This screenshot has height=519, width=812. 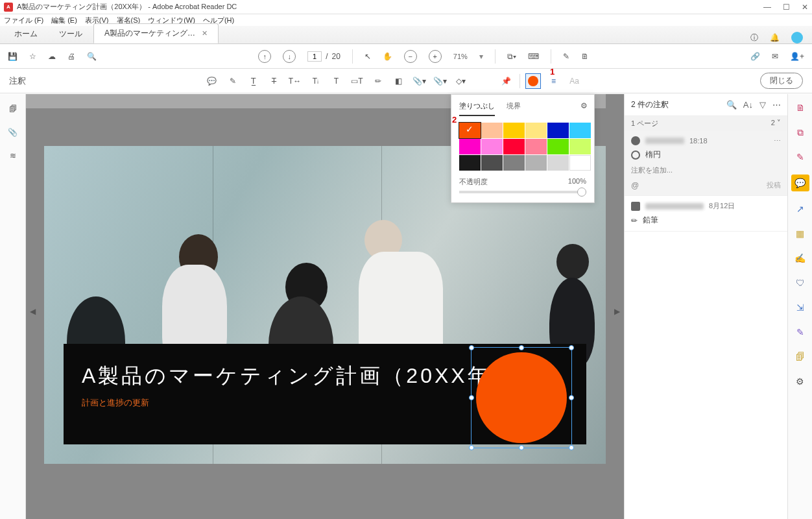 What do you see at coordinates (435, 56) in the screenshot?
I see `zoom-in-icon: +` at bounding box center [435, 56].